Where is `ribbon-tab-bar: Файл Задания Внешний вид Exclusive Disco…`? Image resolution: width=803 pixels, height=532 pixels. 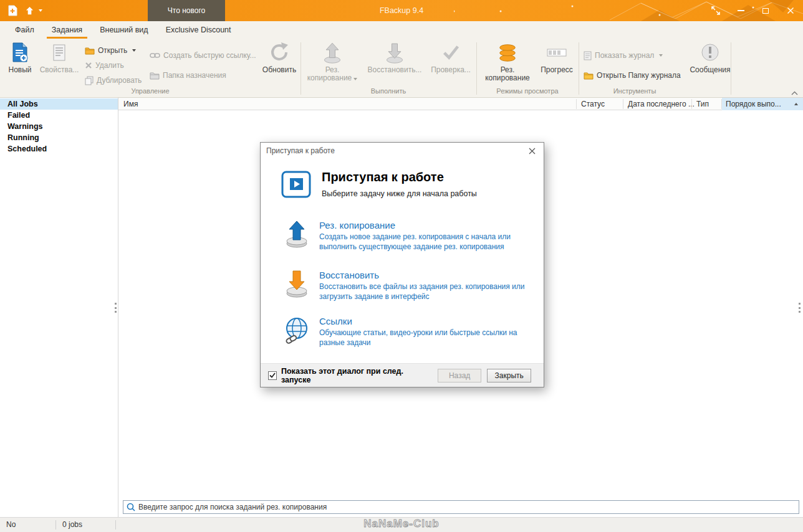 ribbon-tab-bar: Файл Задания Внешний вид Exclusive Disco… is located at coordinates (402, 30).